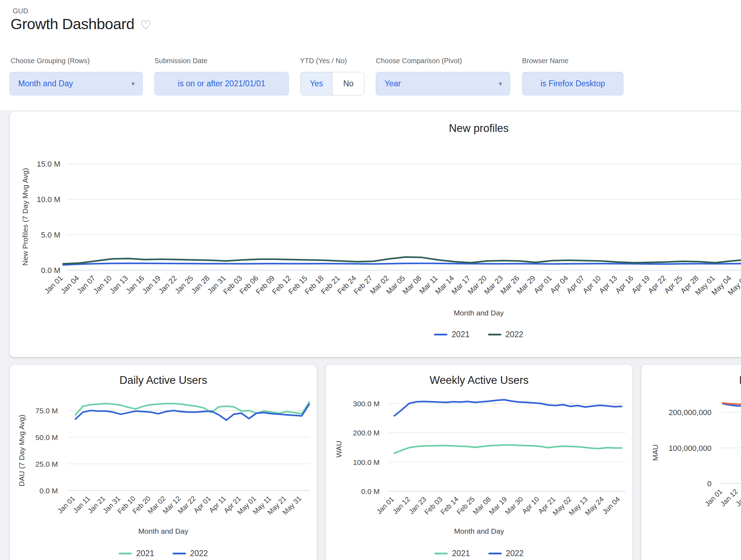 The height and width of the screenshot is (560, 741). I want to click on grouping-dropdown-value: Month and Day, so click(46, 84).